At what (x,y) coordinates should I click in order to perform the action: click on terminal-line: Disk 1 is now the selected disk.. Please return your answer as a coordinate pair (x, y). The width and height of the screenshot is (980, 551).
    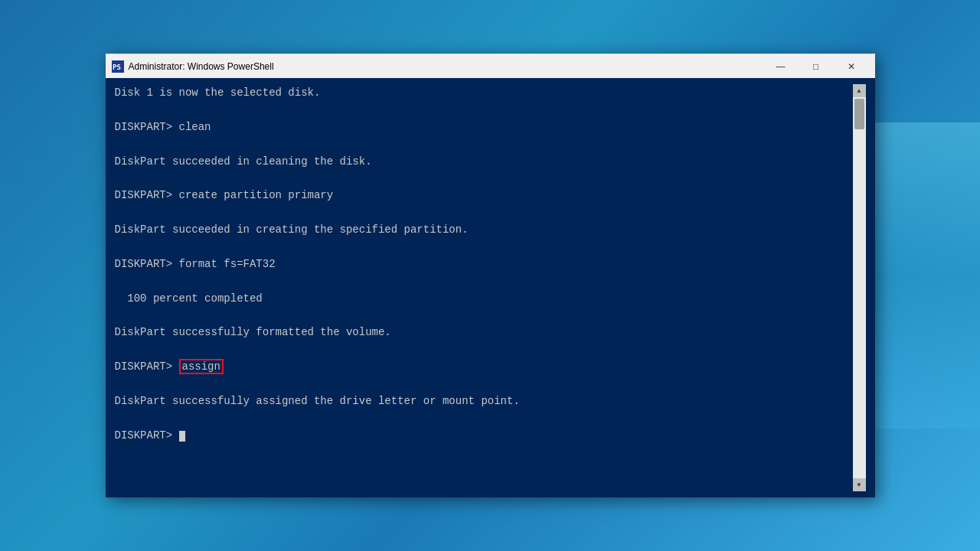
    Looking at the image, I should click on (484, 93).